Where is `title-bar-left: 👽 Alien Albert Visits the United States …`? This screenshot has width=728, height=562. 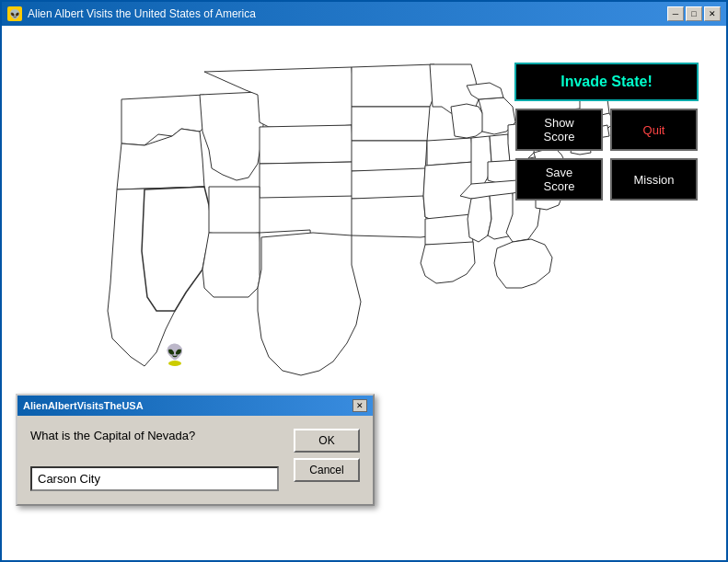 title-bar-left: 👽 Alien Albert Visits the United States … is located at coordinates (132, 14).